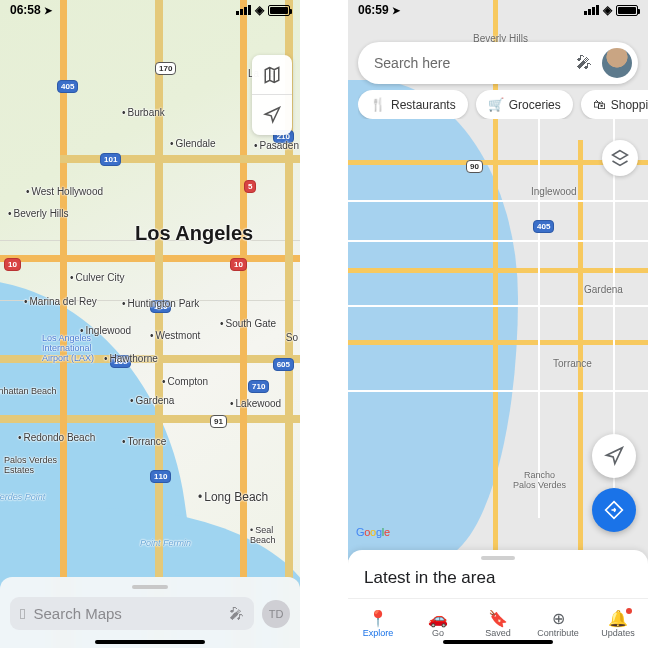 Image resolution: width=648 pixels, height=648 pixels. Describe the element at coordinates (160, 476) in the screenshot. I see `route-shield: 110` at that location.